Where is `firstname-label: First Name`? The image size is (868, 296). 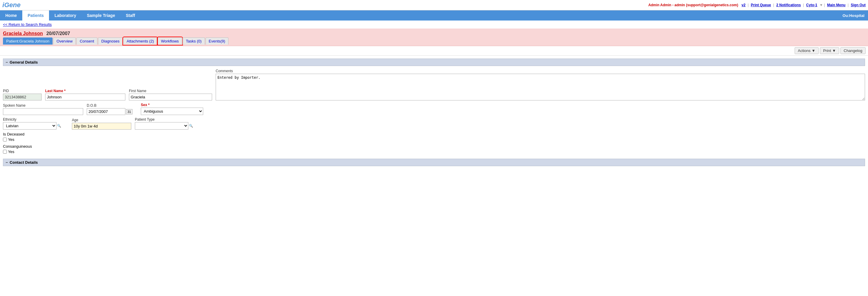
firstname-label: First Name is located at coordinates (170, 91).